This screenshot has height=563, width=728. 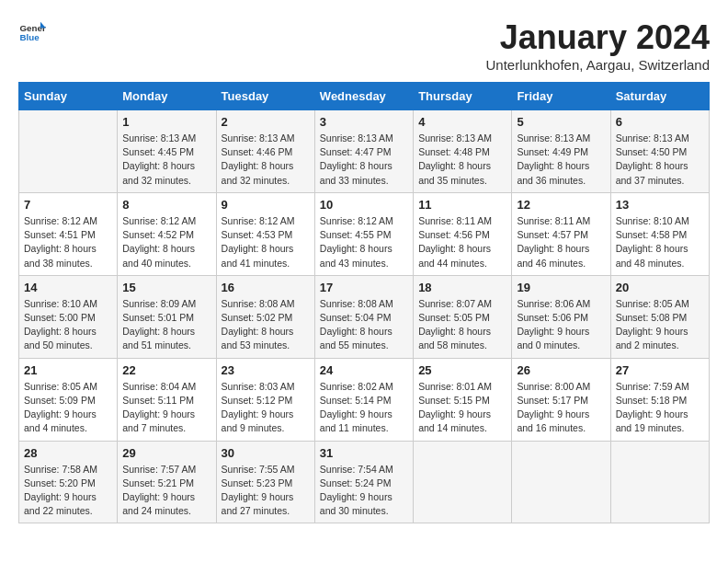 What do you see at coordinates (364, 399) in the screenshot?
I see `calendar-cell: 24Sunrise: 8:02 AM Sunset: 5:14 PM Dayli…` at bounding box center [364, 399].